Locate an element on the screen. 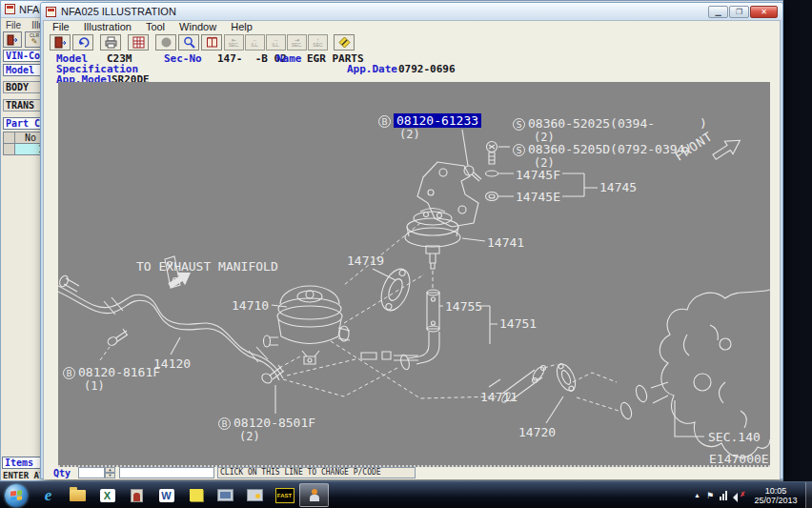 The height and width of the screenshot is (508, 812). next-illustration-button: → ILL. is located at coordinates (276, 42).